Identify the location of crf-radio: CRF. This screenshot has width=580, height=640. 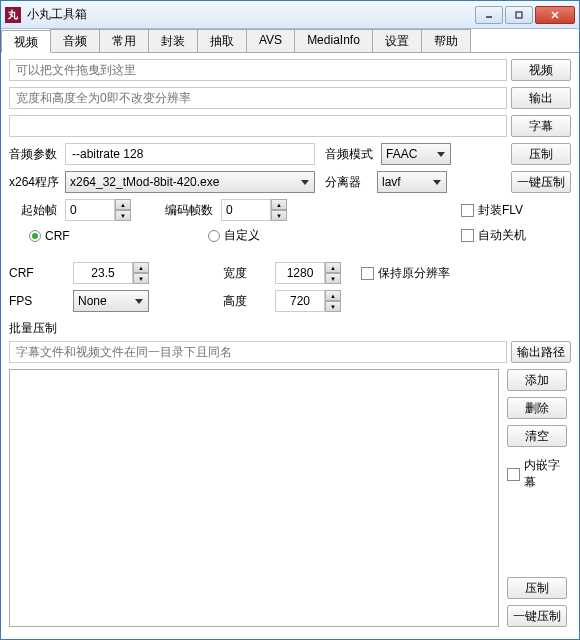
(50, 236).